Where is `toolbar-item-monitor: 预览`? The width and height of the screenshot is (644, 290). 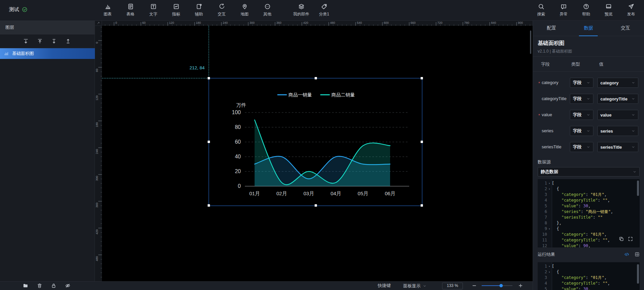
toolbar-item-monitor: 预览 is located at coordinates (608, 10).